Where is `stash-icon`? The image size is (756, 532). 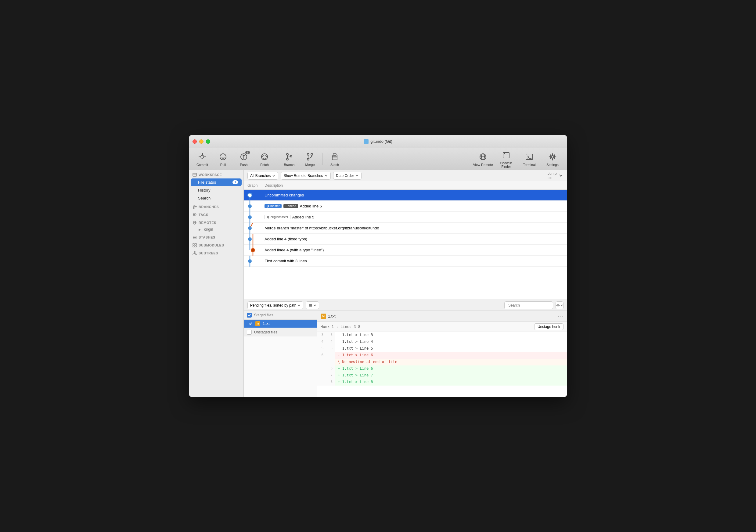
stash-icon is located at coordinates (335, 157).